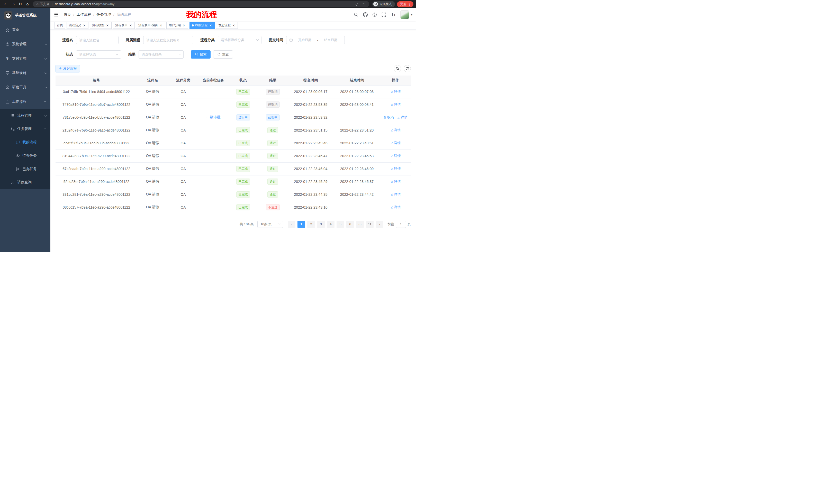 This screenshot has height=504, width=832. What do you see at coordinates (384, 4) in the screenshot?
I see `incognito-badge: 无痕模式` at bounding box center [384, 4].